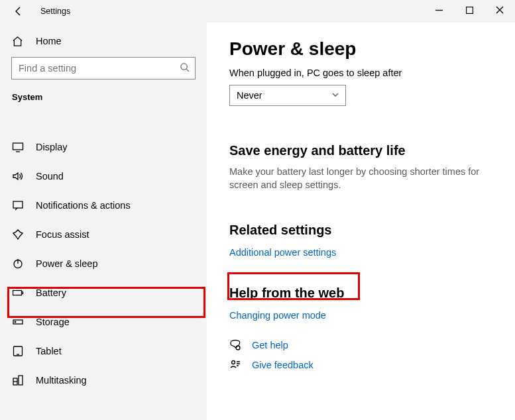  I want to click on energy-description: Make your battery last longer by choosin…, so click(355, 179).